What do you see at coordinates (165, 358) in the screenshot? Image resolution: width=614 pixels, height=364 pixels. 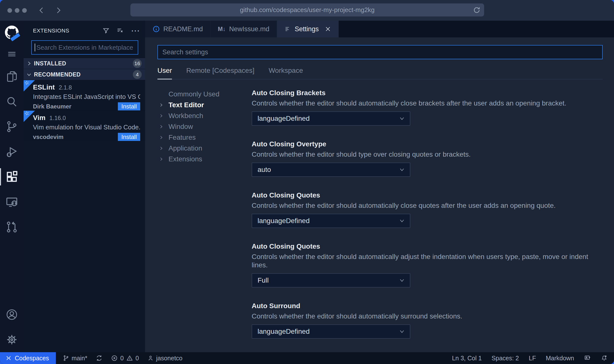 I see `user-status: jasonetco` at bounding box center [165, 358].